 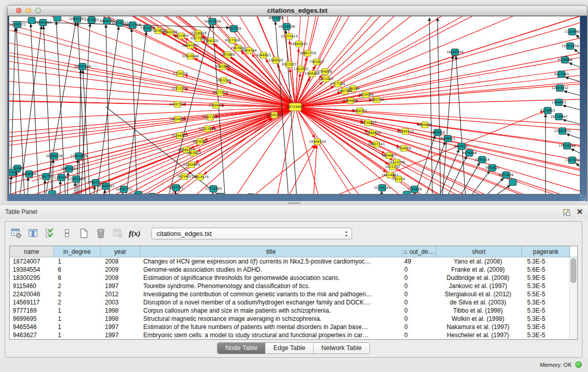 What do you see at coordinates (294, 286) in the screenshot?
I see `table-row: 911546021997Tourette syndrome. Phenomeno…` at bounding box center [294, 286].